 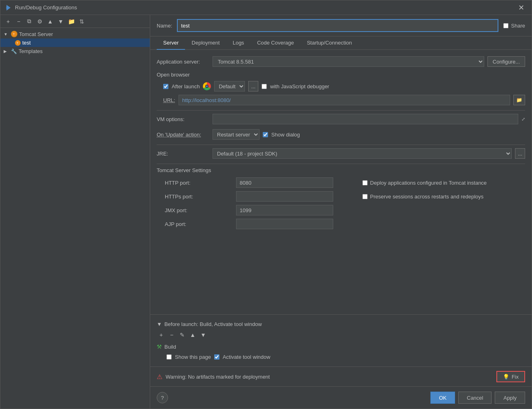 I want to click on warning-bar: ⚠ Warning: No artifacts marked for deplo…, so click(x=341, y=377).